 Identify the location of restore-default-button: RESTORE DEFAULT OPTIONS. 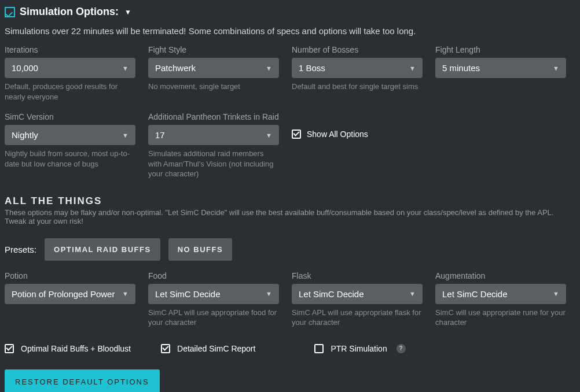
(82, 380).